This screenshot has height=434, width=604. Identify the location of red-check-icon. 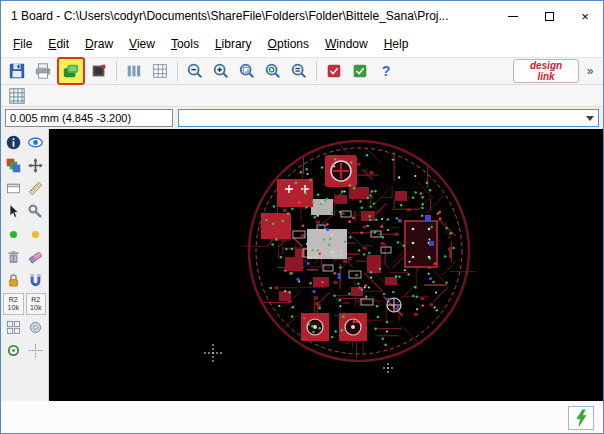
(334, 71).